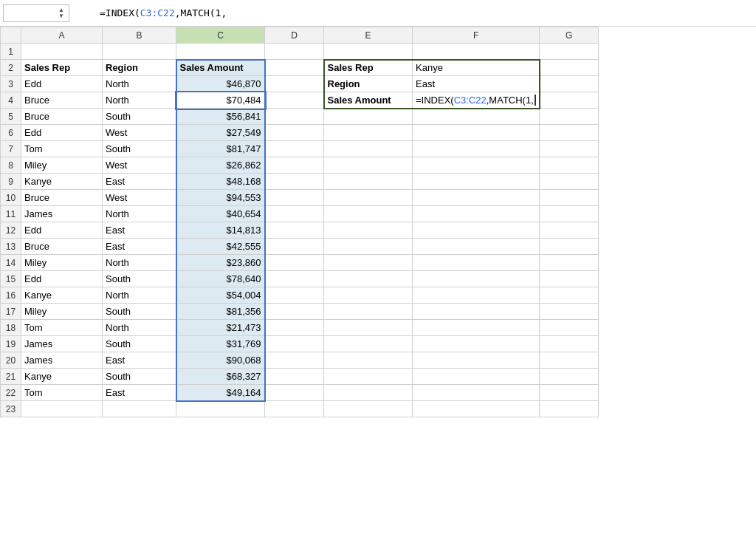 This screenshot has width=756, height=557. Describe the element at coordinates (295, 230) in the screenshot. I see `cell-d12` at that location.